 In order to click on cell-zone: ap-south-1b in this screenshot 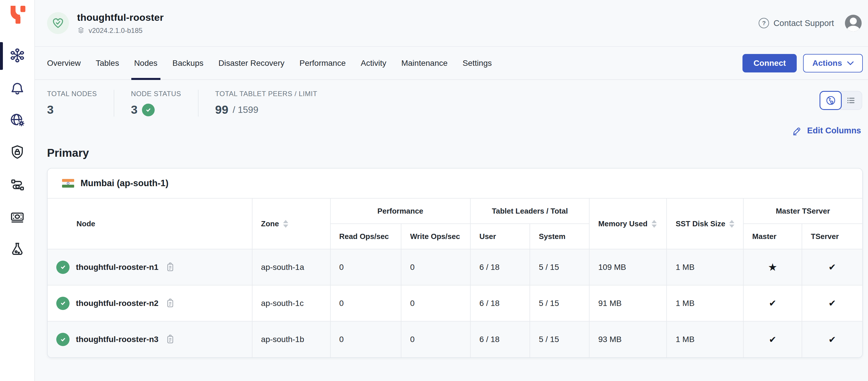, I will do `click(291, 339)`.